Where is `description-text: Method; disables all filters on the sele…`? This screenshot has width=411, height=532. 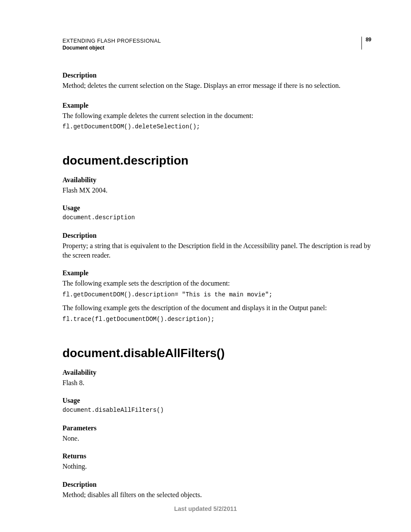 description-text: Method; disables all filters on the sele… is located at coordinates (217, 495).